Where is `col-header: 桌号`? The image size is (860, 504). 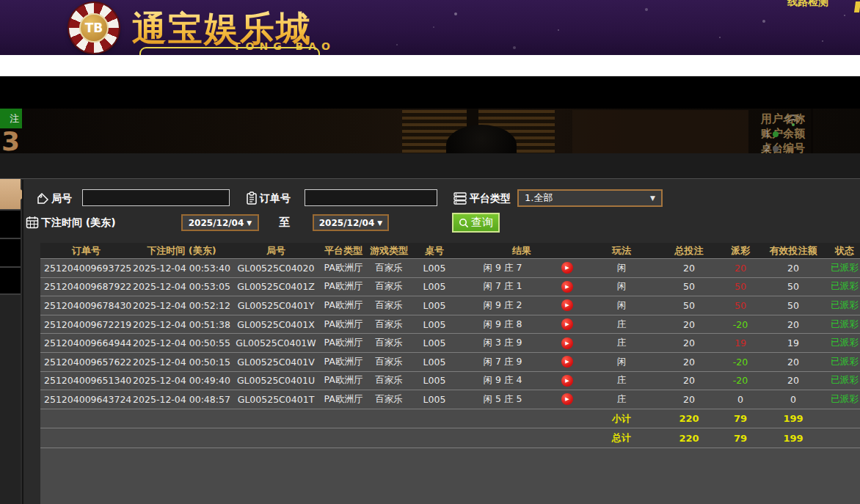
col-header: 桌号 is located at coordinates (434, 251).